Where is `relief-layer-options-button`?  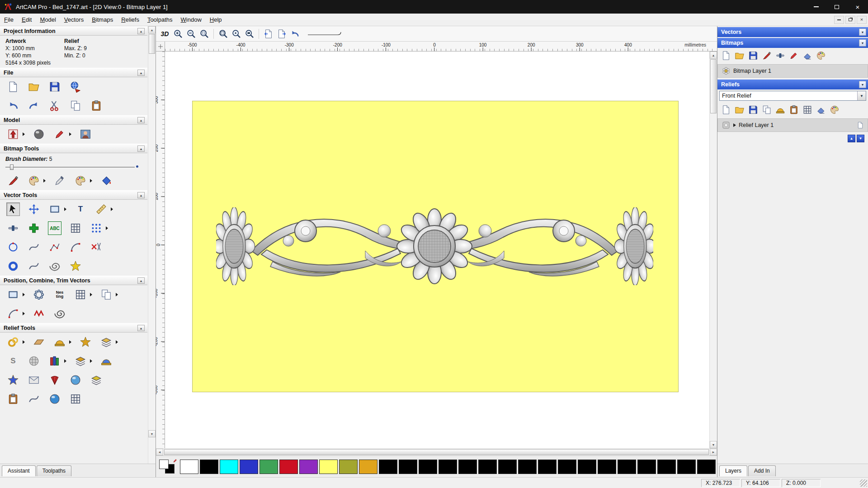
relief-layer-options-button is located at coordinates (835, 110).